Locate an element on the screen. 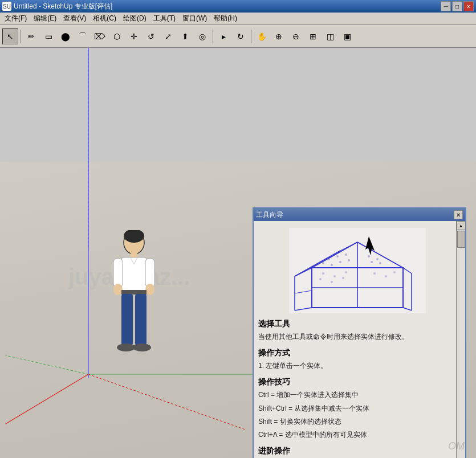 The height and width of the screenshot is (458, 476). title-controls: ─ □ ✕ is located at coordinates (457, 6).